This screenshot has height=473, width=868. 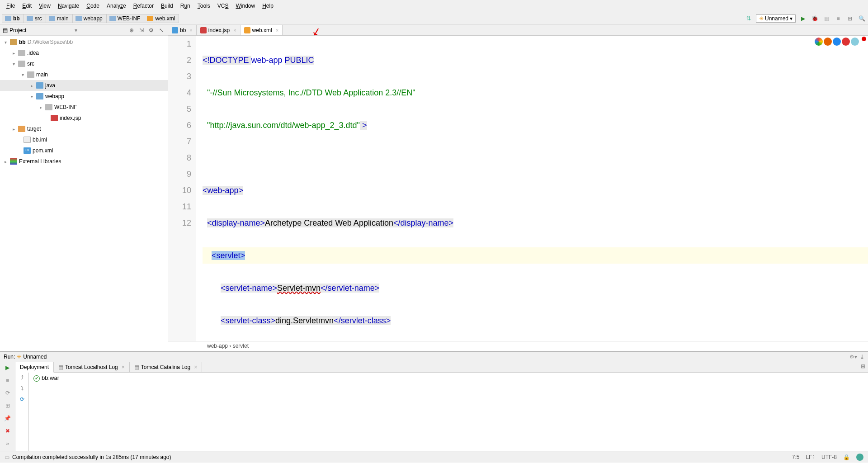 What do you see at coordinates (8, 418) in the screenshot?
I see `pin-icon: 📌` at bounding box center [8, 418].